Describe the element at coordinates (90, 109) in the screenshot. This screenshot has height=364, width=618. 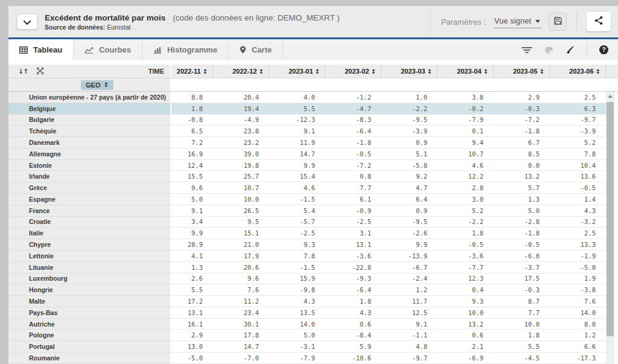
I see `geo-label: Belgique` at that location.